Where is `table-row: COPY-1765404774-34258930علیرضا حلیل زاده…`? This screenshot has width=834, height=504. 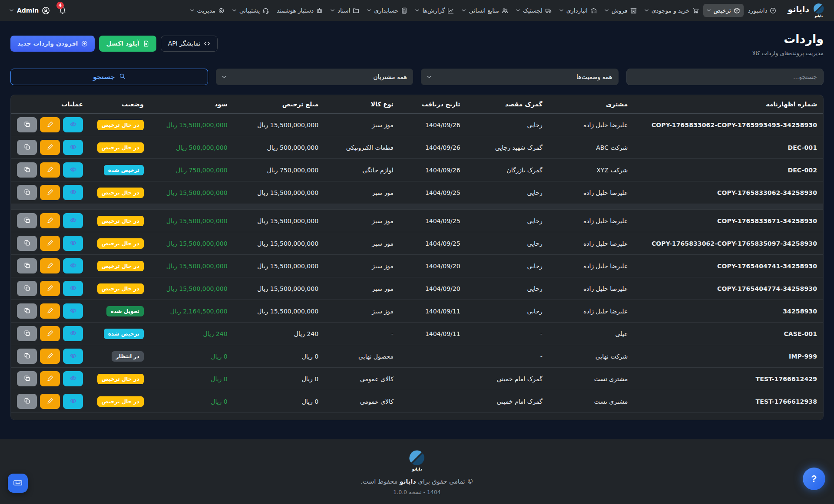
table-row: COPY-1765404774-34258930علیرضا حلیل زاده… is located at coordinates (417, 289).